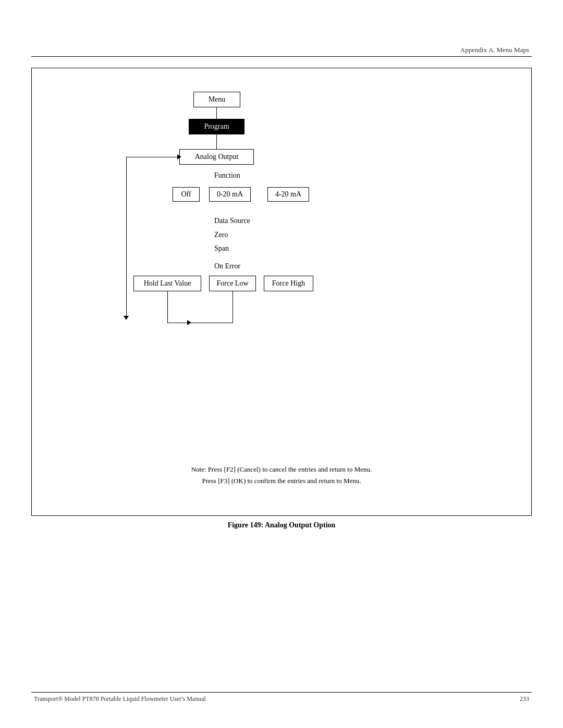  Describe the element at coordinates (120, 699) in the screenshot. I see `footer-left-text: Transport® Model PT878 Portable Liquid F…` at that location.